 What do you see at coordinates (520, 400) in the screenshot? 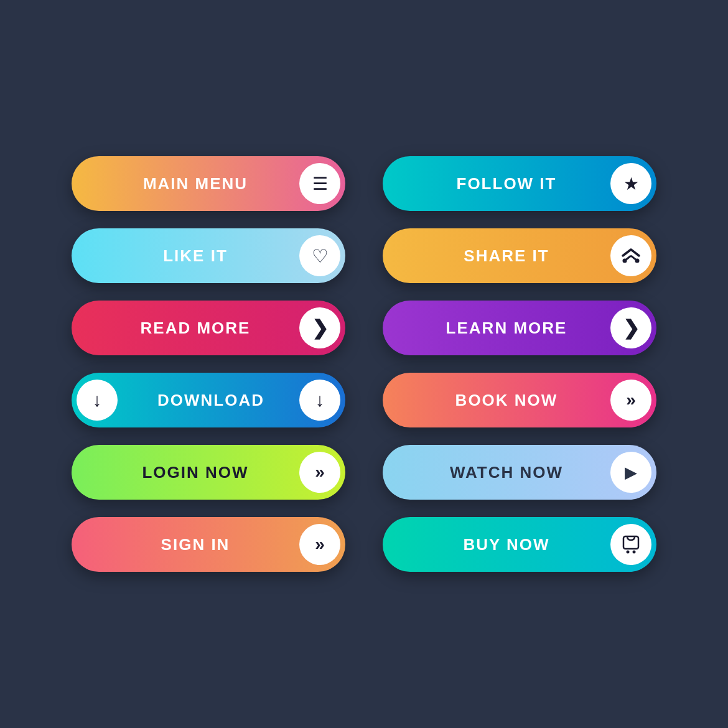
I see `book-now-button: BOOK NOW »` at bounding box center [520, 400].